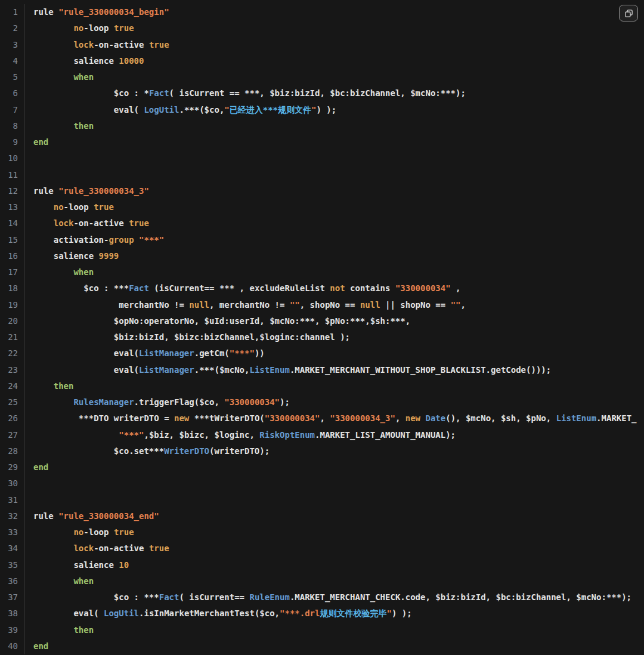 The image size is (644, 655). Describe the element at coordinates (64, 223) in the screenshot. I see `code-token: lock` at that location.